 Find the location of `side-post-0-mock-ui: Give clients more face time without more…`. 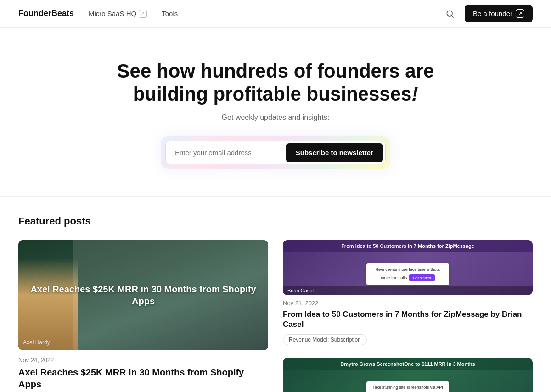

side-post-0-mock-ui: Give clients more face time without more… is located at coordinates (408, 274).